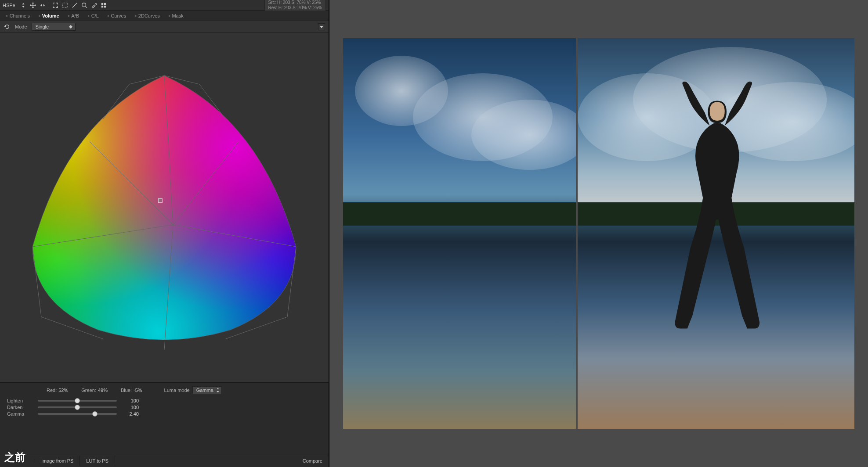 Image resolution: width=868 pixels, height=467 pixels. Describe the element at coordinates (176, 16) in the screenshot. I see `tab-mask: Mask` at that location.